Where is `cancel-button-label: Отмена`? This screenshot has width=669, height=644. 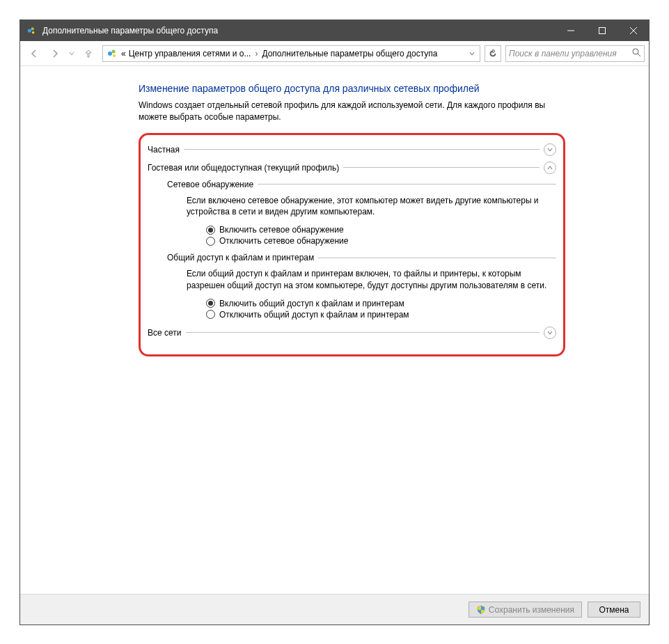
cancel-button-label: Отмена is located at coordinates (614, 610).